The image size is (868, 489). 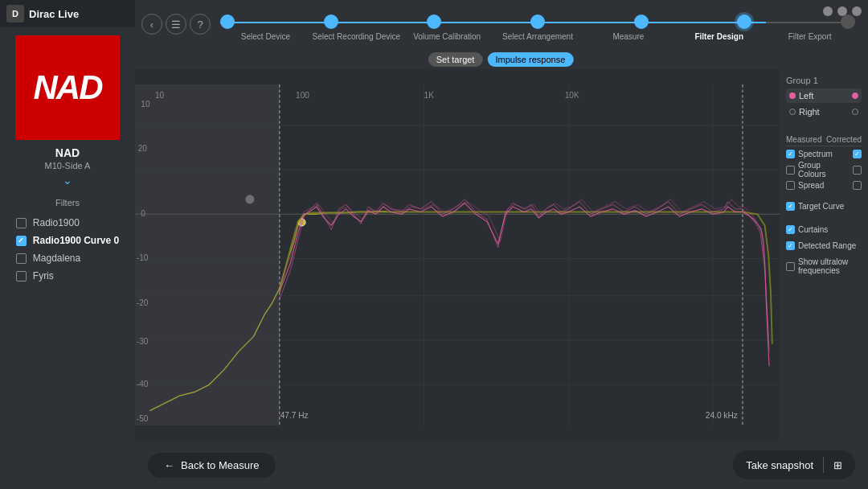 What do you see at coordinates (828, 11) in the screenshot?
I see `minimize-button` at bounding box center [828, 11].